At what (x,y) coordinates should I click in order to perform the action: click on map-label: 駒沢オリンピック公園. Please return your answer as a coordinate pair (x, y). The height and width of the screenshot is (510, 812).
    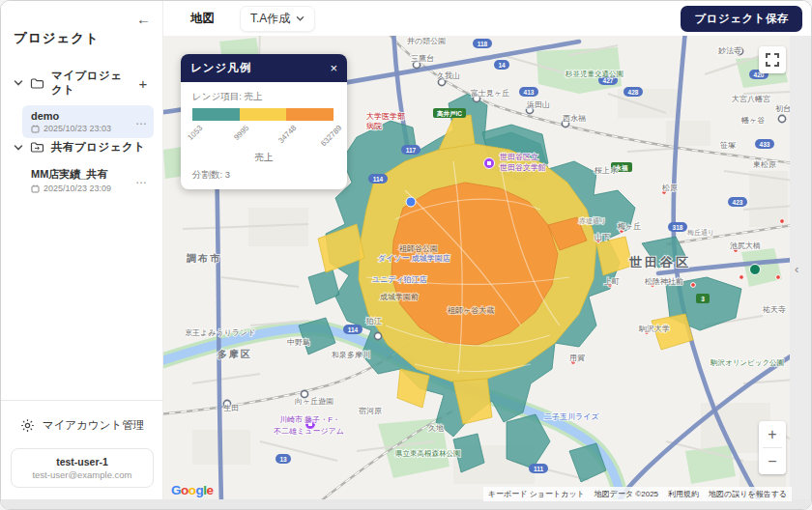
    Looking at the image, I should click on (746, 363).